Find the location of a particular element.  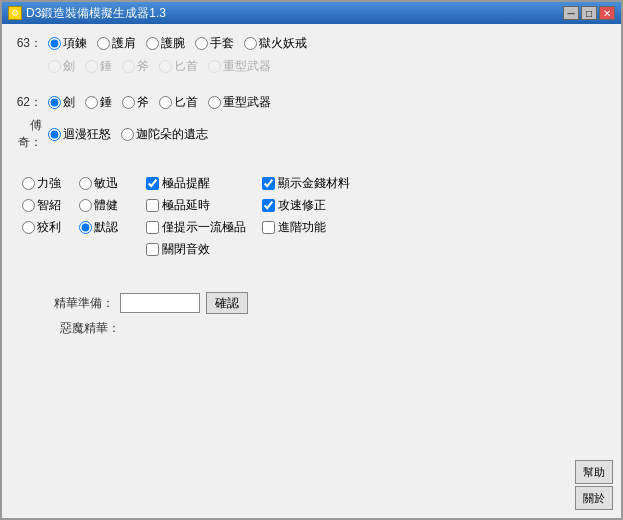

close-button: ✕ is located at coordinates (607, 13).